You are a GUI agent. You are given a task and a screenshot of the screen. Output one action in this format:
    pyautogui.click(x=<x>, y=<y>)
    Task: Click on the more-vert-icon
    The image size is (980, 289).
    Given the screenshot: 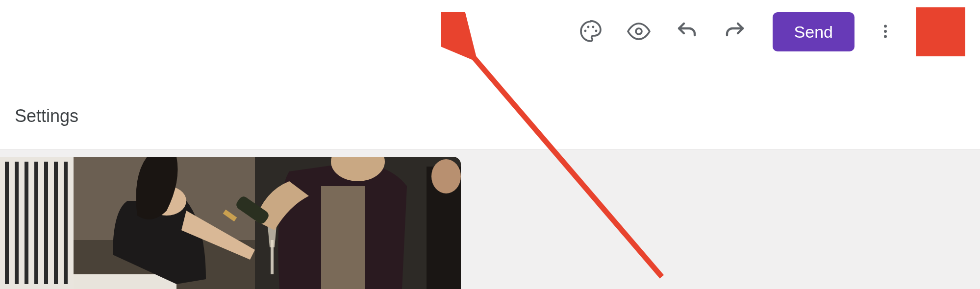 What is the action you would take?
    pyautogui.click(x=885, y=32)
    